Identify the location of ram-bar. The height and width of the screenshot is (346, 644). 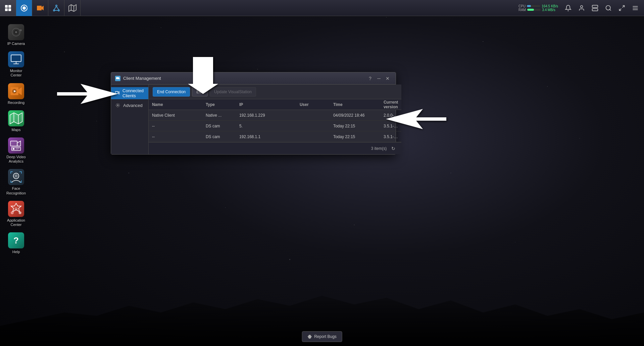
(534, 10).